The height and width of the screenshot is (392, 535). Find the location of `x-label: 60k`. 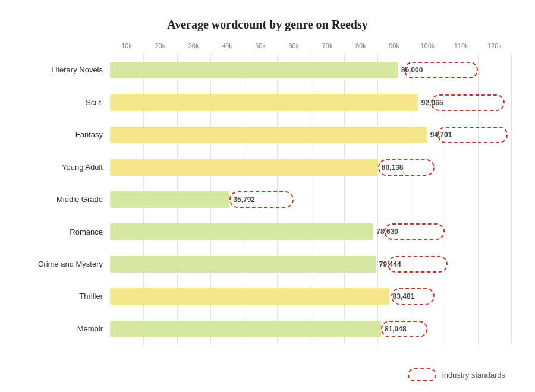

x-label: 60k is located at coordinates (294, 46).